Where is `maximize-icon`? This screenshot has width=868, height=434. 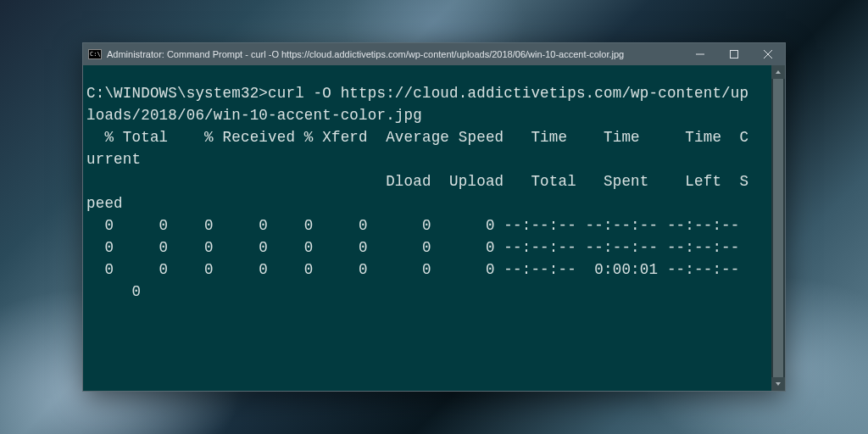
maximize-icon is located at coordinates (734, 54).